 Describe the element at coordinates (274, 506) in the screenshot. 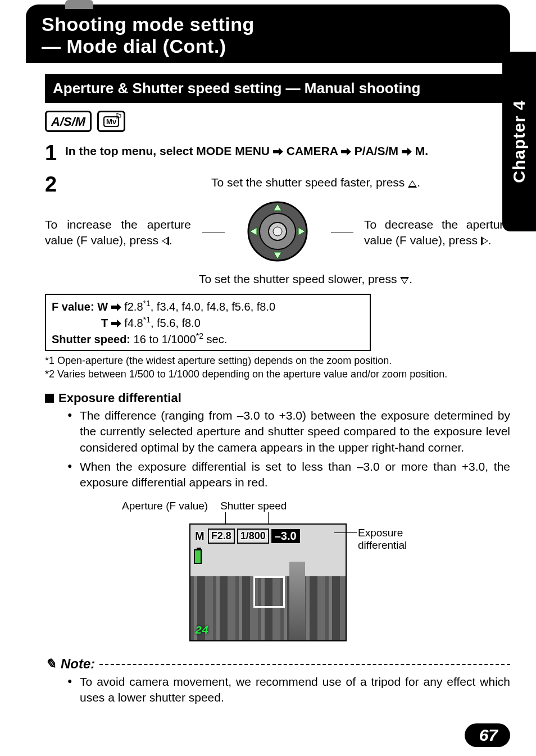

I see `figure-top-labels: Aperture (F value) Shutter speed` at that location.